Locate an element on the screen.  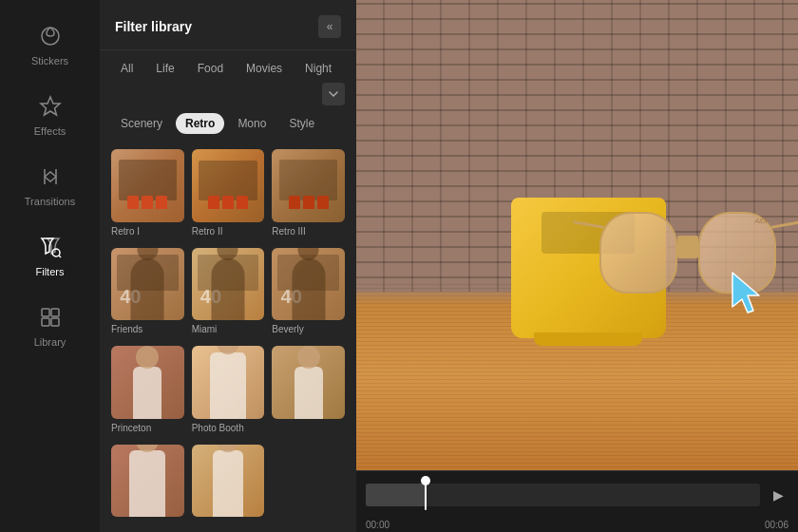
filter-panel-title: Filter library is located at coordinates (154, 27).